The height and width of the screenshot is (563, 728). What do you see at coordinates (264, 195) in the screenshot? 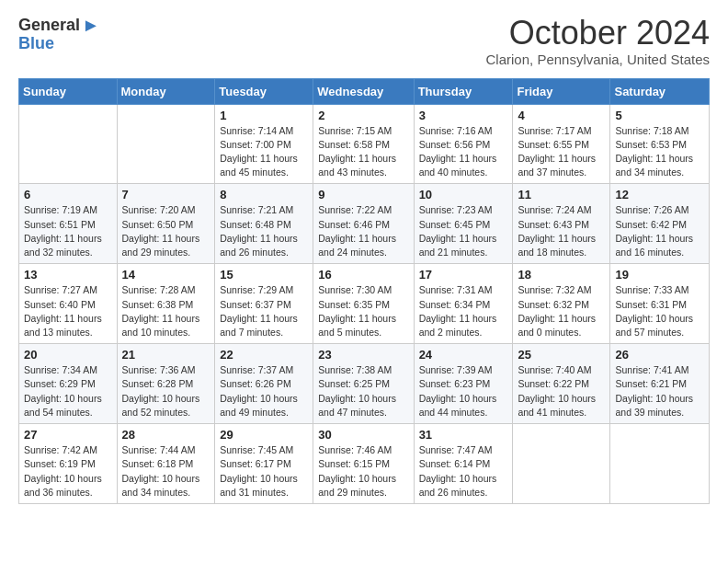
I see `day-number: 8` at bounding box center [264, 195].